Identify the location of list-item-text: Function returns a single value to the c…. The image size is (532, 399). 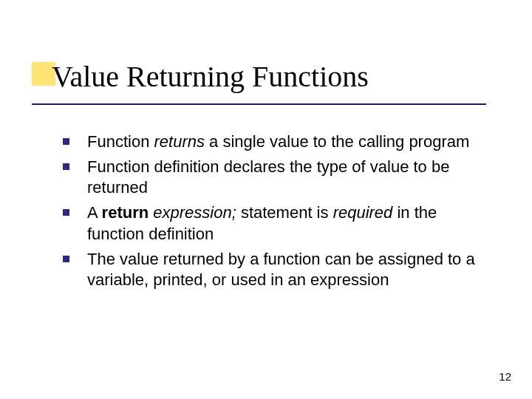
(278, 142).